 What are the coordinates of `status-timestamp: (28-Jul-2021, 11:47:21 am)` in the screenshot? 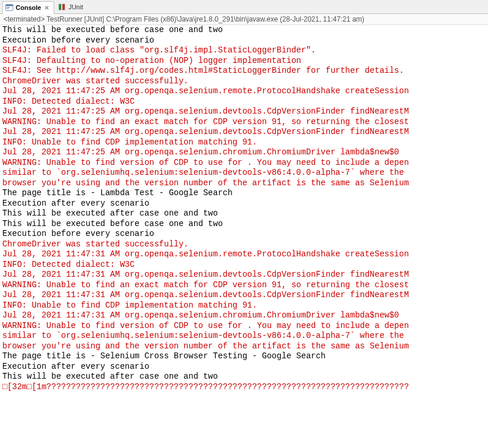 It's located at (322, 19).